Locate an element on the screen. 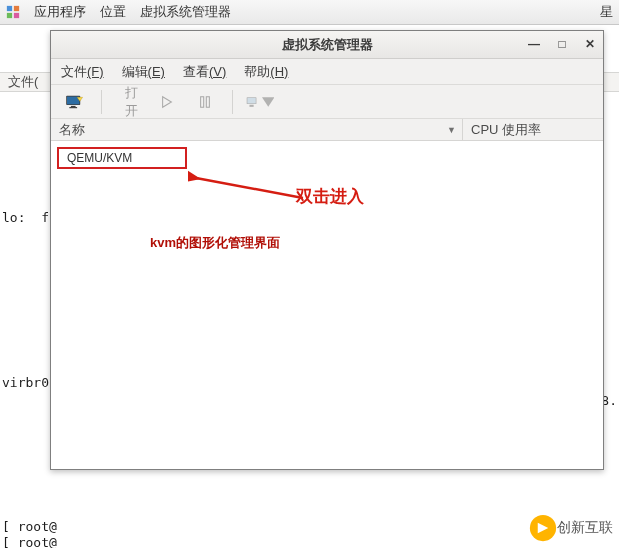  open-button-label: 打开 is located at coordinates (132, 102).